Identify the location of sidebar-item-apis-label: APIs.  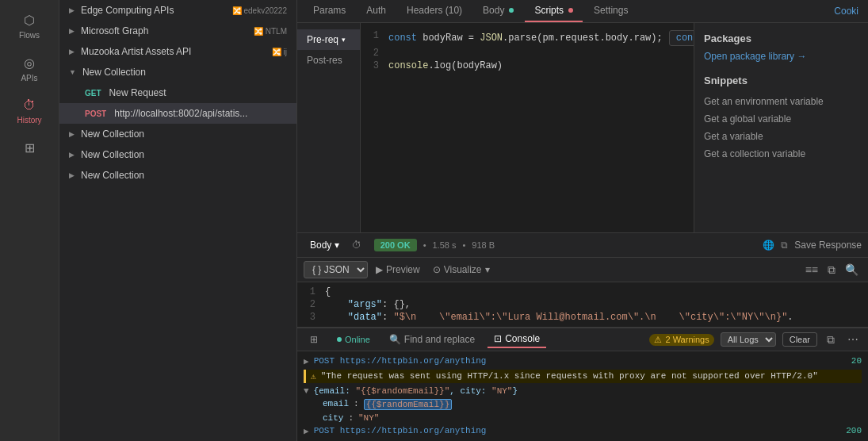
(29, 78).